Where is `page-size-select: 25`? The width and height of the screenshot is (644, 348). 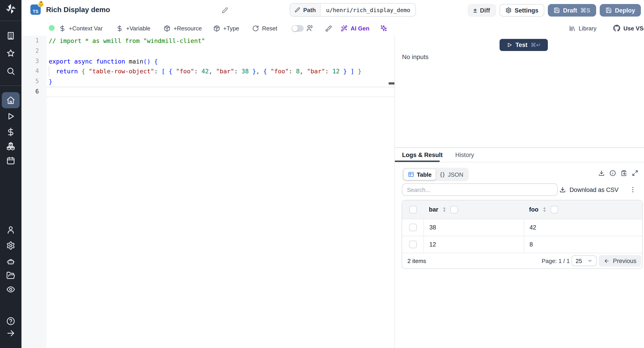
page-size-select: 25 is located at coordinates (584, 261).